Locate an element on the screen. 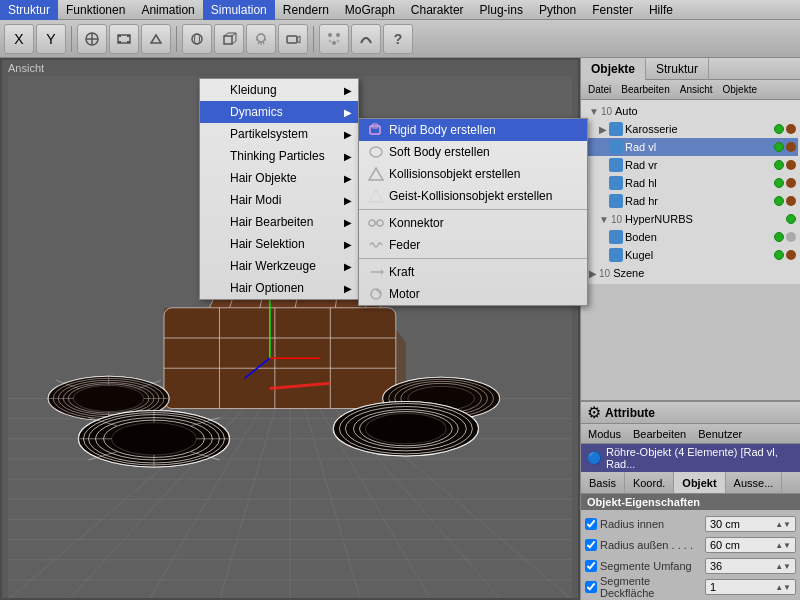 The height and width of the screenshot is (600, 800). dropdown-hair-objekte: Hair Objekte ▶ is located at coordinates (279, 178).